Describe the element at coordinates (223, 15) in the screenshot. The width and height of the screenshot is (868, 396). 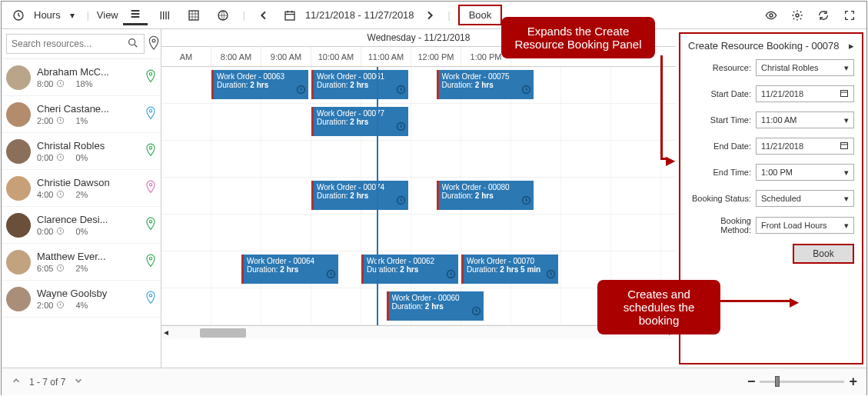
I see `view-globe-icon` at that location.